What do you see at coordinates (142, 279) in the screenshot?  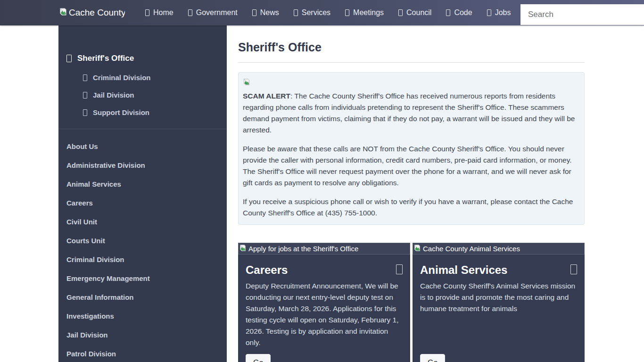 I see `sidebar-link-emergency-management: Emergency Management` at bounding box center [142, 279].